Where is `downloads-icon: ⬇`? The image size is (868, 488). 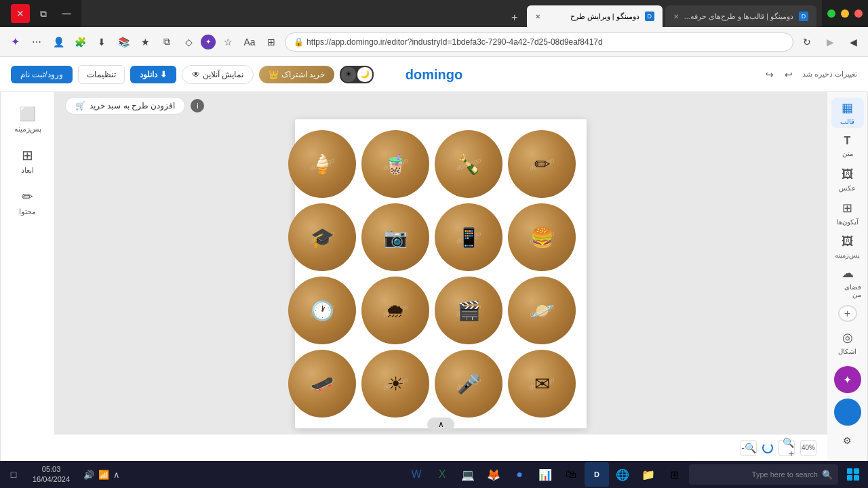 downloads-icon: ⬇ is located at coordinates (102, 42).